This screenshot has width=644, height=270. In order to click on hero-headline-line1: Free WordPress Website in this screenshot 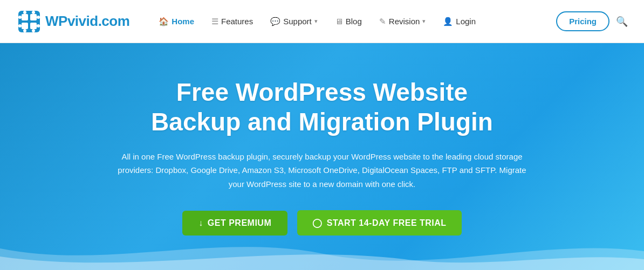, I will do `click(322, 92)`.